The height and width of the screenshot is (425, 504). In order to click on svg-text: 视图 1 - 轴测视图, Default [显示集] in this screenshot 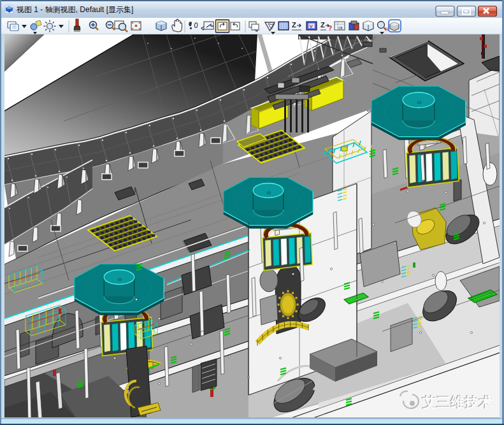, I will do `click(75, 10)`.